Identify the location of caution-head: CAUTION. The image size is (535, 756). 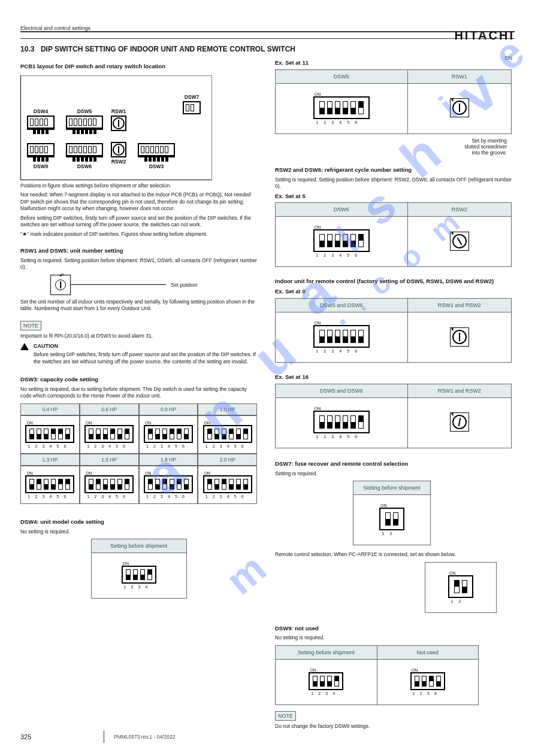
(145, 346).